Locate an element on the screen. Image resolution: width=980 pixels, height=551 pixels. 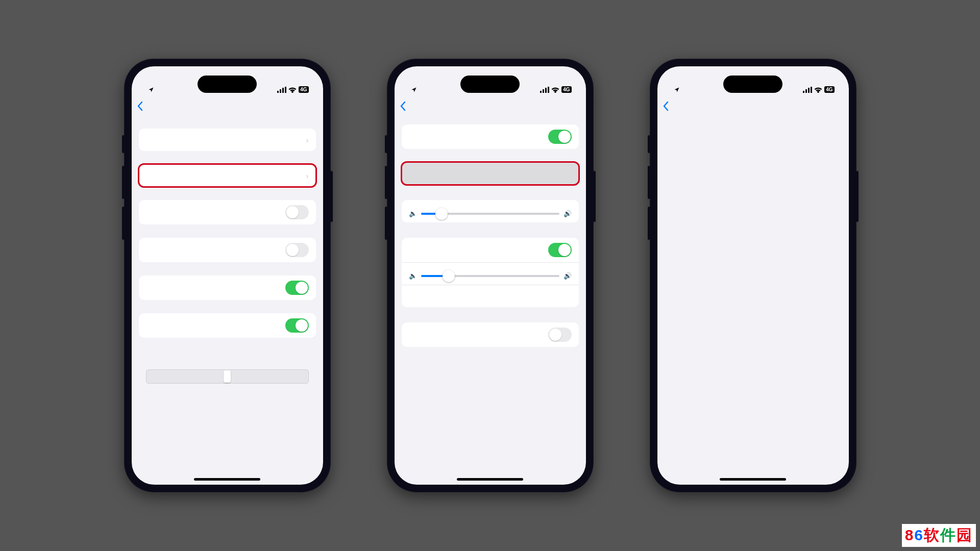
row-background-sounds-group: › is located at coordinates (228, 176).